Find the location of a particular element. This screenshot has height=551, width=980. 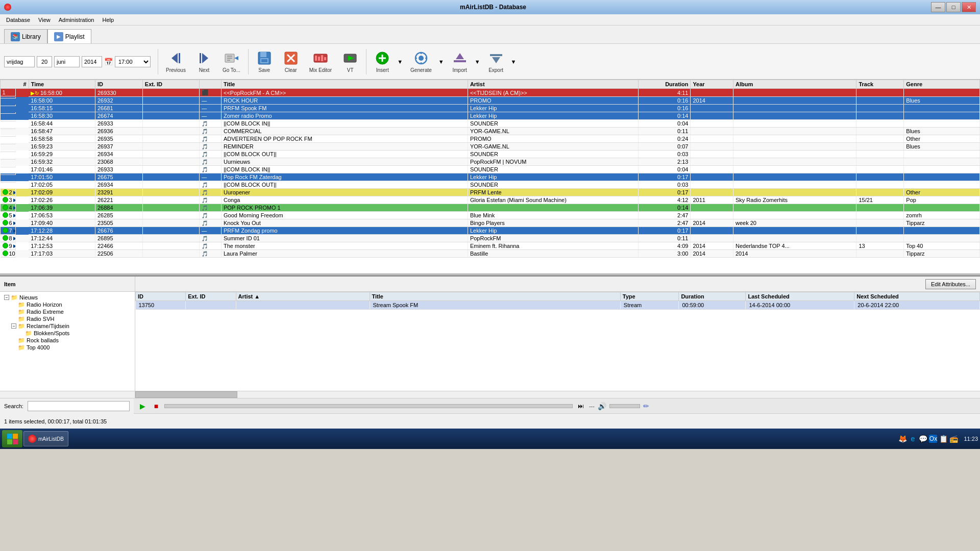

clear-button: Clear is located at coordinates (291, 62).